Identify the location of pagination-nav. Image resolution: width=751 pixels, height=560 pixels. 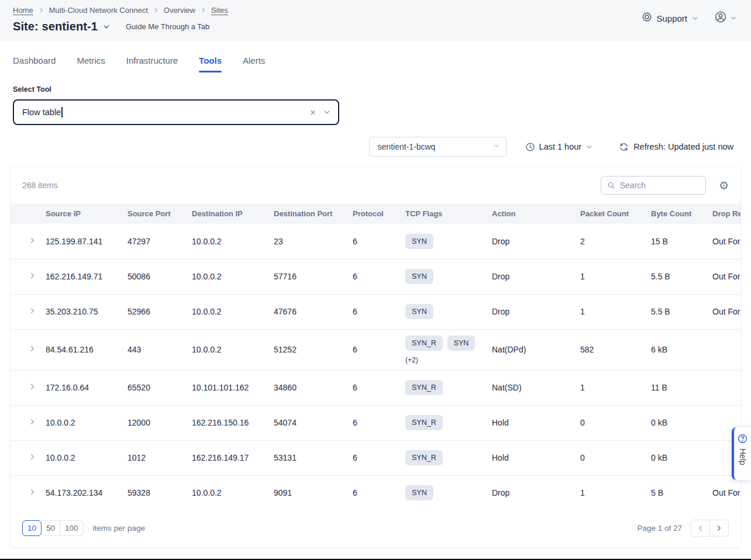
(709, 528).